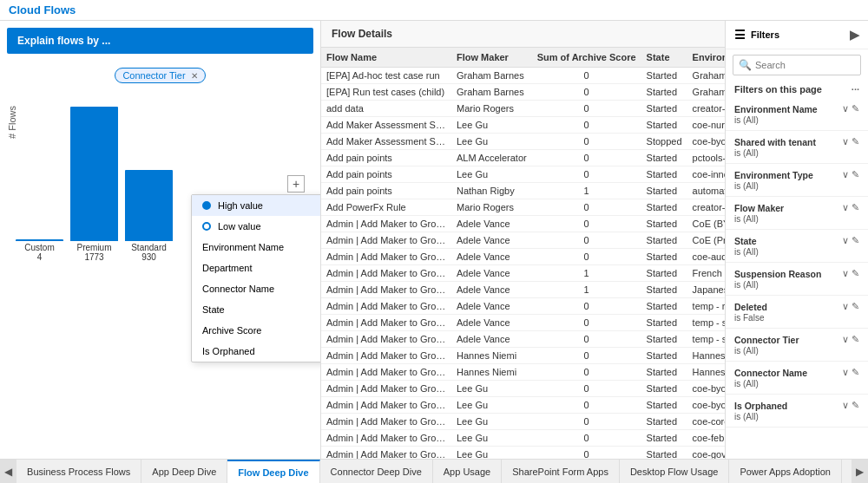  What do you see at coordinates (665, 57) in the screenshot?
I see `col-state: State` at bounding box center [665, 57].